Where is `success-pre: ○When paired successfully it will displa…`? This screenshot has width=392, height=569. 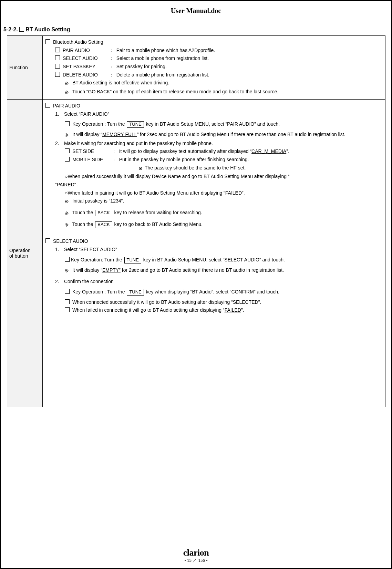
success-pre: ○When paired successfully it will displa… is located at coordinates (177, 176).